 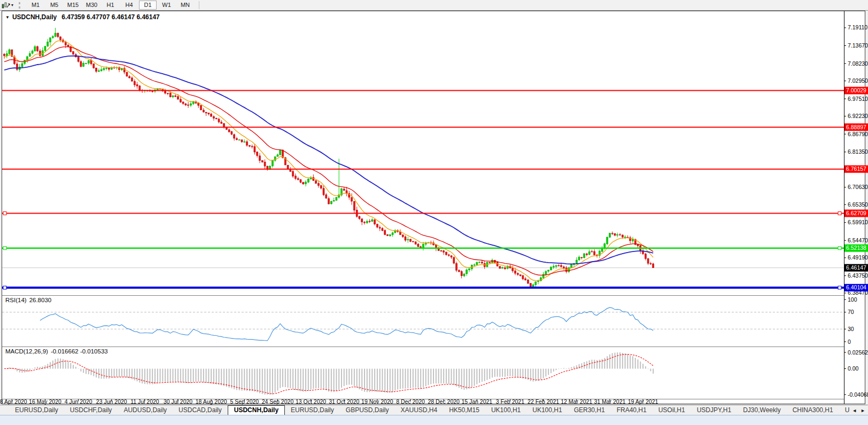 What do you see at coordinates (434, 5) in the screenshot?
I see `toolbar: ▾ M1M5M15M30H1H4D1W1MN` at bounding box center [434, 5].